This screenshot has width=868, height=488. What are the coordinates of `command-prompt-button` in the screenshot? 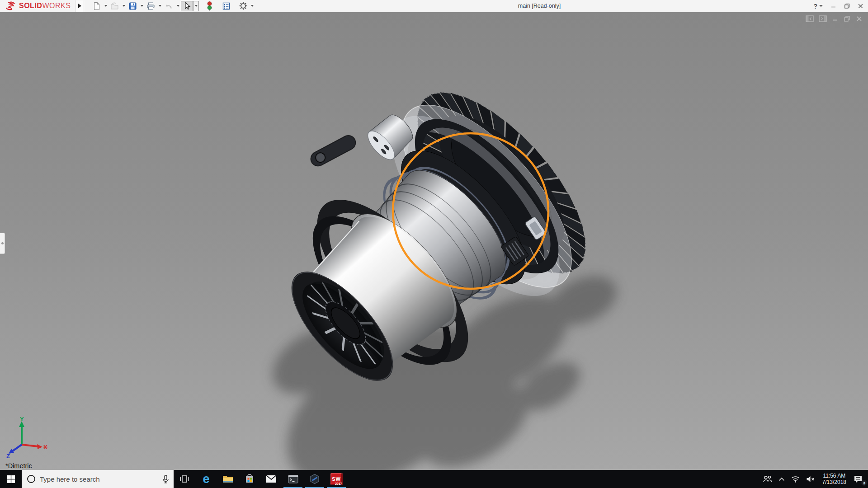 It's located at (293, 479).